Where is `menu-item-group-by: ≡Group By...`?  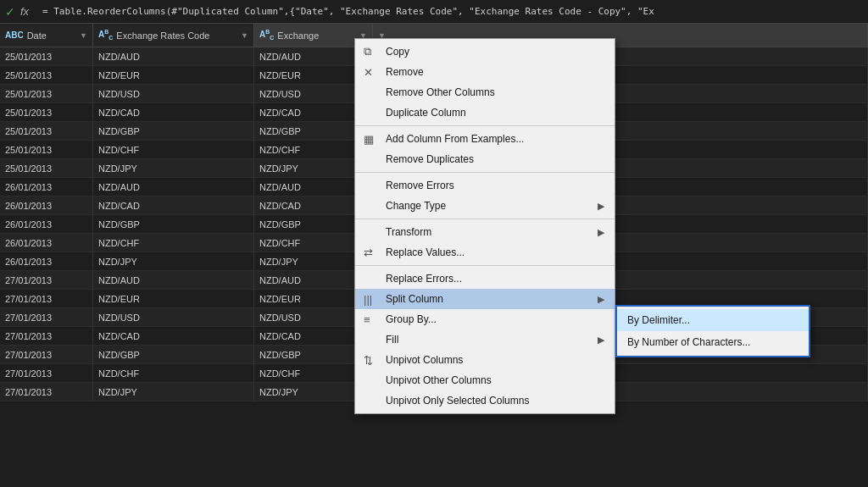 menu-item-group-by: ≡Group By... is located at coordinates (485, 319).